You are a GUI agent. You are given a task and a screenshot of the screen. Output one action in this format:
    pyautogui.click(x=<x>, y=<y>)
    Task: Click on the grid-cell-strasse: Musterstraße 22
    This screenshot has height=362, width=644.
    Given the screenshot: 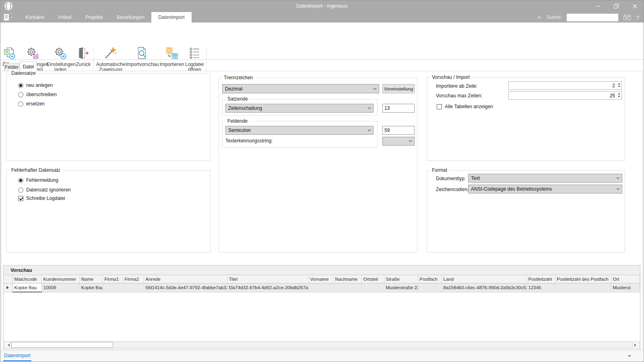 What is the action you would take?
    pyautogui.click(x=401, y=288)
    